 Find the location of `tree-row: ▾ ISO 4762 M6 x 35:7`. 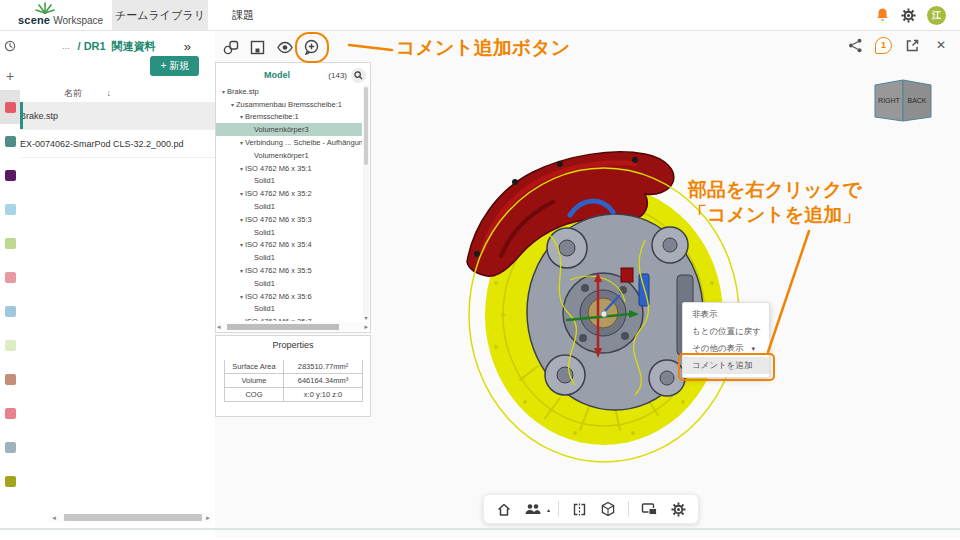

tree-row: ▾ ISO 4762 M6 x 35:7 is located at coordinates (289, 318).